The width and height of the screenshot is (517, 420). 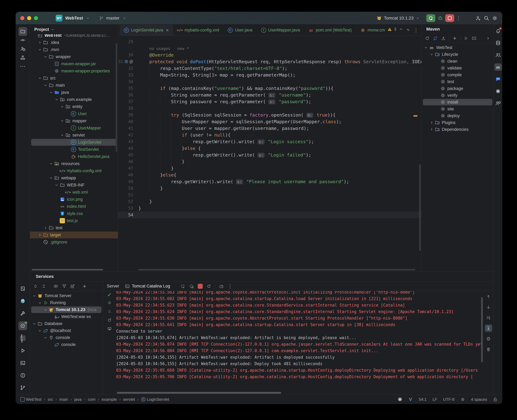 I want to click on services-tree-item-running: Running, so click(x=66, y=303).